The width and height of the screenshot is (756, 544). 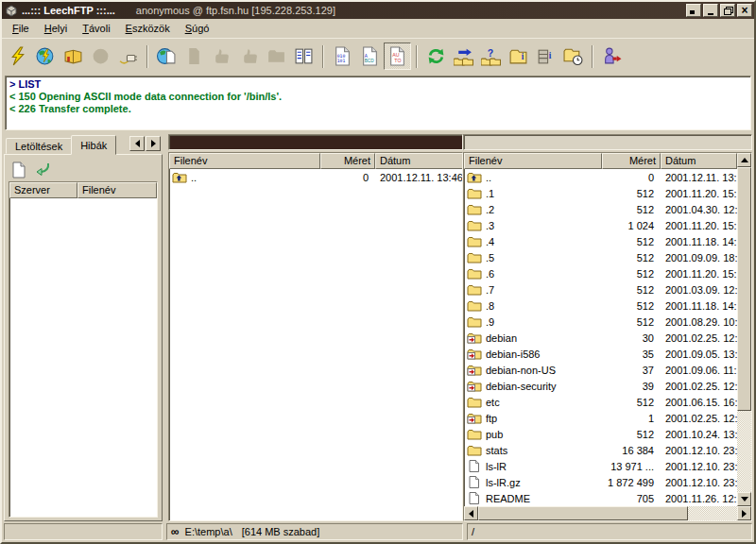 I want to click on file-row: ls-lR13 971 ...2001.12.10. 23:, so click(x=601, y=467).